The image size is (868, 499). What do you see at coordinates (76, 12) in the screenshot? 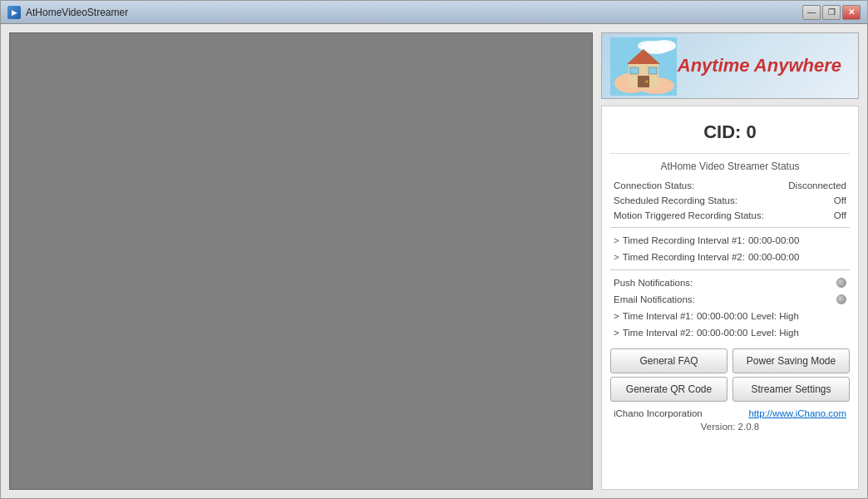
I see `window-title: AtHomeVideoStreamer` at bounding box center [76, 12].